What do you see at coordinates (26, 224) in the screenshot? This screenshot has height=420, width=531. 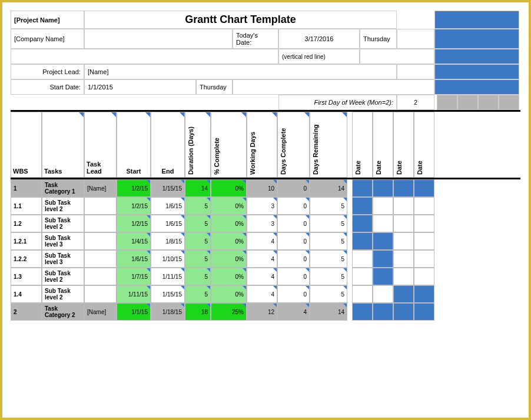 I see `wbs-cell: 1.2` at bounding box center [26, 224].